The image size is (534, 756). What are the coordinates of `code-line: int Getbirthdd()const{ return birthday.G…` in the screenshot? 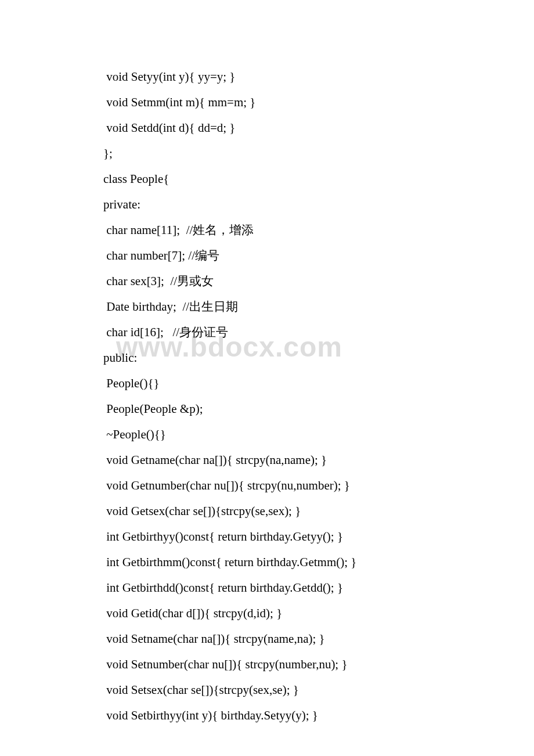 It's located at (319, 588).